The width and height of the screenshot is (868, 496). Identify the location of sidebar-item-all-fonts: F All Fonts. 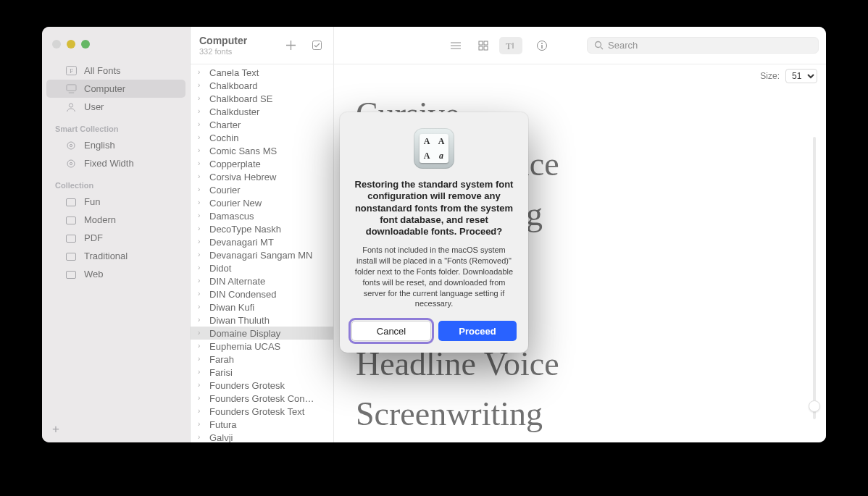
(116, 71).